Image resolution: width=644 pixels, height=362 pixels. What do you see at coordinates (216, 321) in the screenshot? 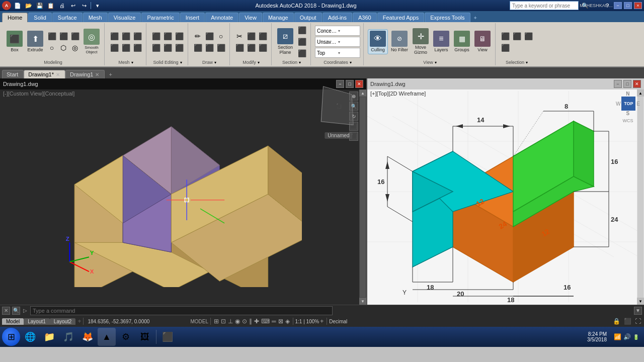
I see `grid-icon: ⊞` at bounding box center [216, 321].